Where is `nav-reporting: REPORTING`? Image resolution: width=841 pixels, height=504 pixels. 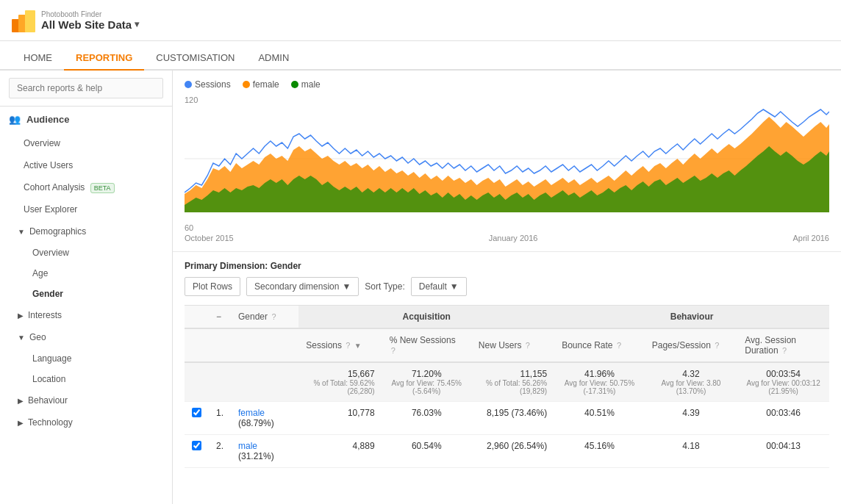 nav-reporting: REPORTING is located at coordinates (104, 59).